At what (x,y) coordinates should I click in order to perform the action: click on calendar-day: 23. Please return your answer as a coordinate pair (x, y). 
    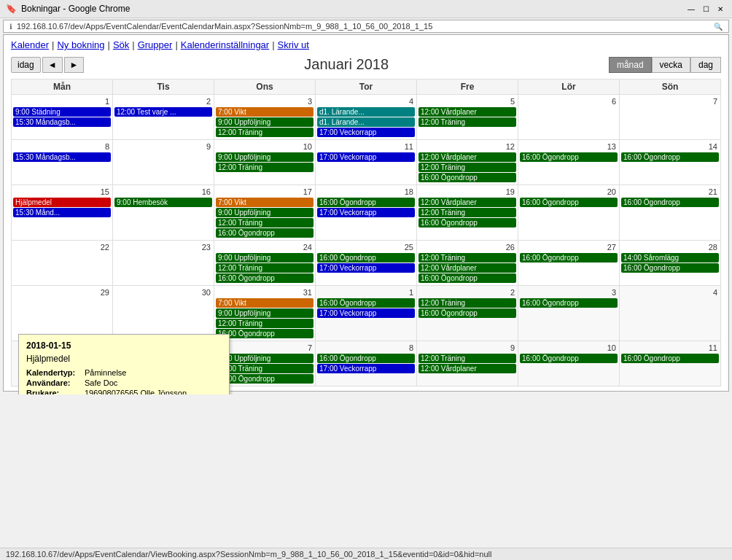
    Looking at the image, I should click on (163, 263).